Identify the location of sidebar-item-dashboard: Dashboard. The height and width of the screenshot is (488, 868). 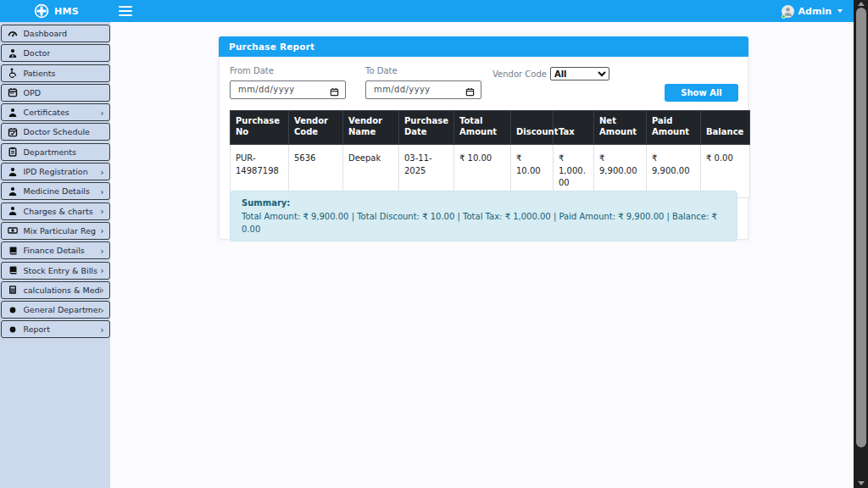
(56, 34).